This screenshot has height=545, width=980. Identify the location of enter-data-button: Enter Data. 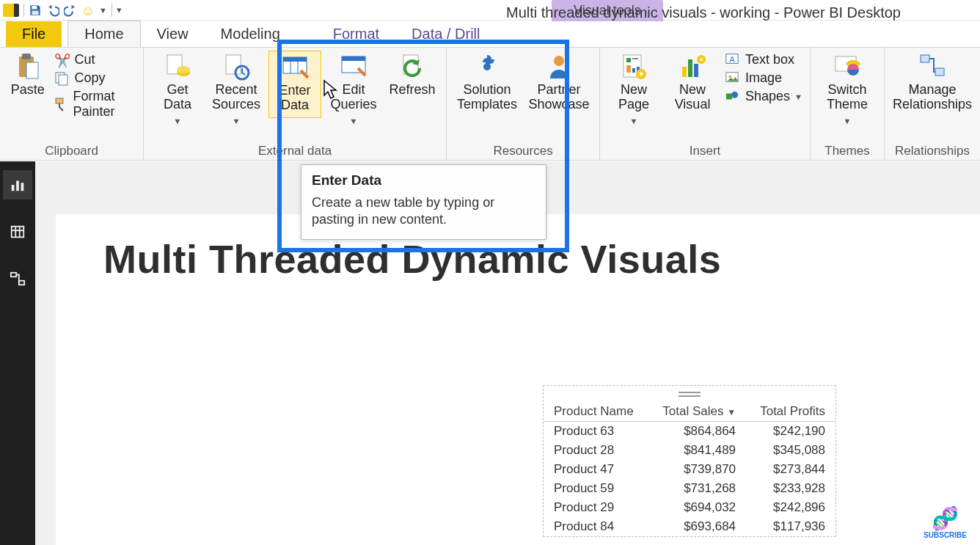
(295, 84).